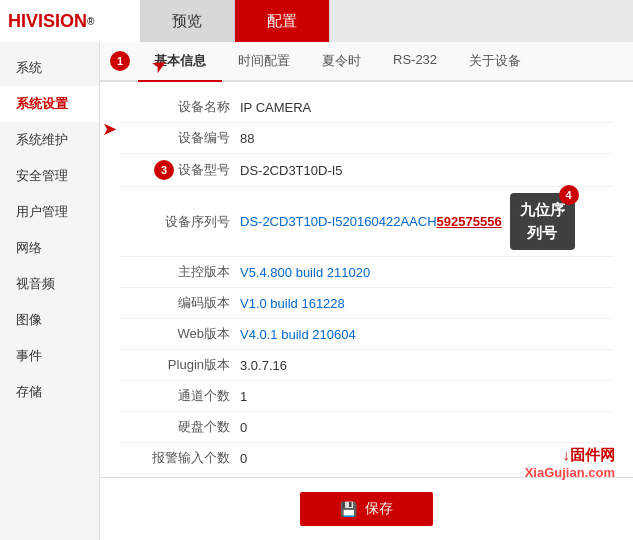  Describe the element at coordinates (348, 509) in the screenshot. I see `save-icon: 💾` at that location.